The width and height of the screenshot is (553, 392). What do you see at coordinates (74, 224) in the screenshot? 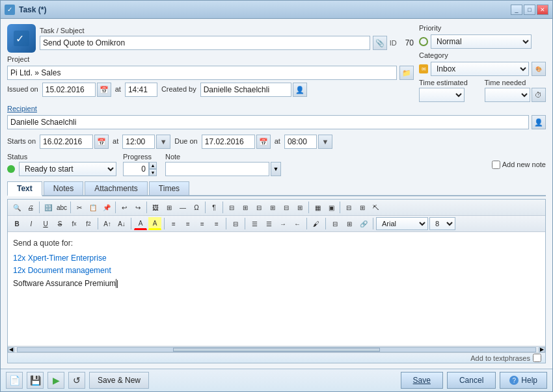
I see `subscript-button: fx` at bounding box center [74, 224].